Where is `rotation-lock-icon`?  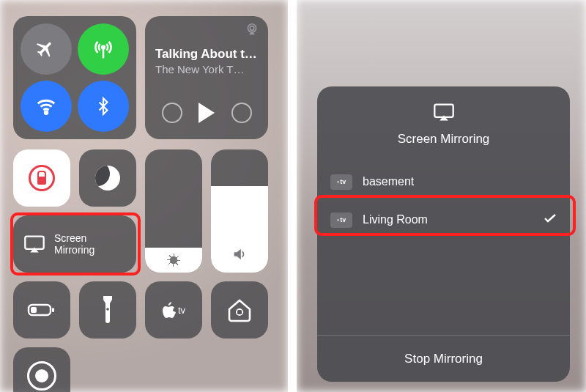
rotation-lock-icon is located at coordinates (42, 178).